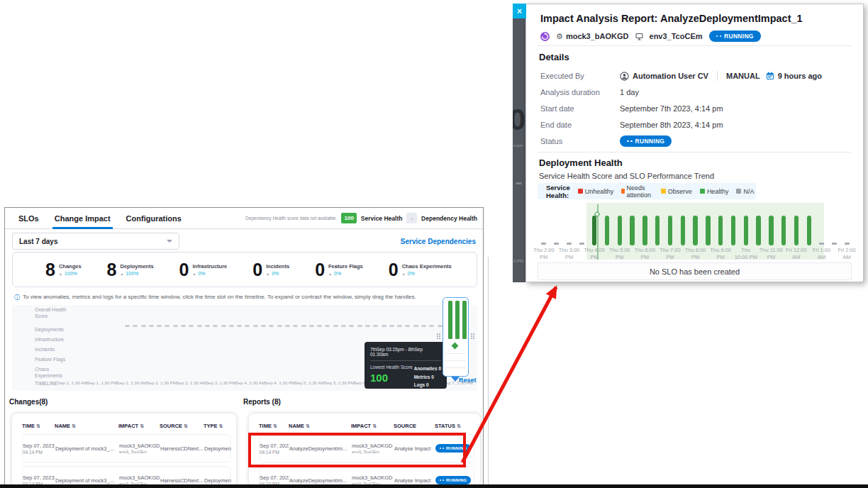 This screenshot has width=868, height=488. I want to click on changes-section-title: Changes(8), so click(28, 401).